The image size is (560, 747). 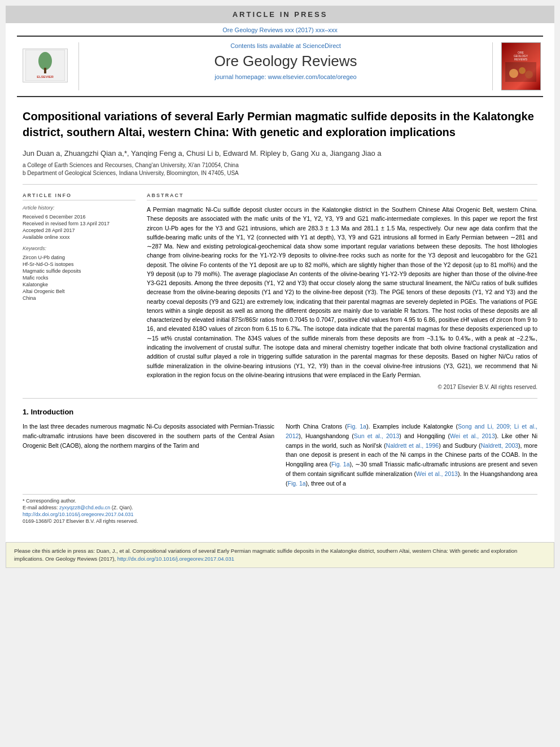 I want to click on journal-cover-area: OREGEOLOGYREVIEWS, so click(x=518, y=67).